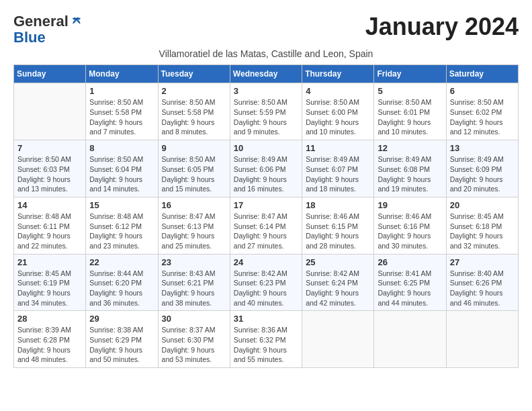  Describe the element at coordinates (122, 340) in the screenshot. I see `day-cell-29: 29Sunrise: 8:38 AMSunset: 6:29 PMDayligh…` at that location.